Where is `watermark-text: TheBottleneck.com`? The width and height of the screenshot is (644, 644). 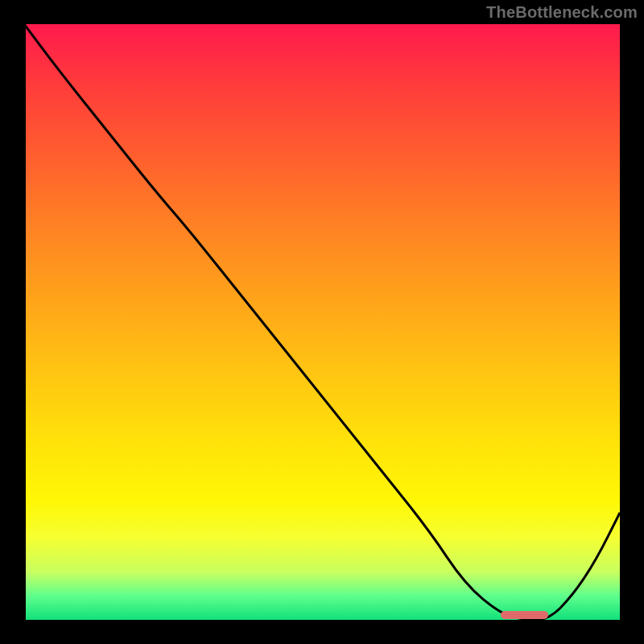 watermark-text: TheBottleneck.com is located at coordinates (562, 13).